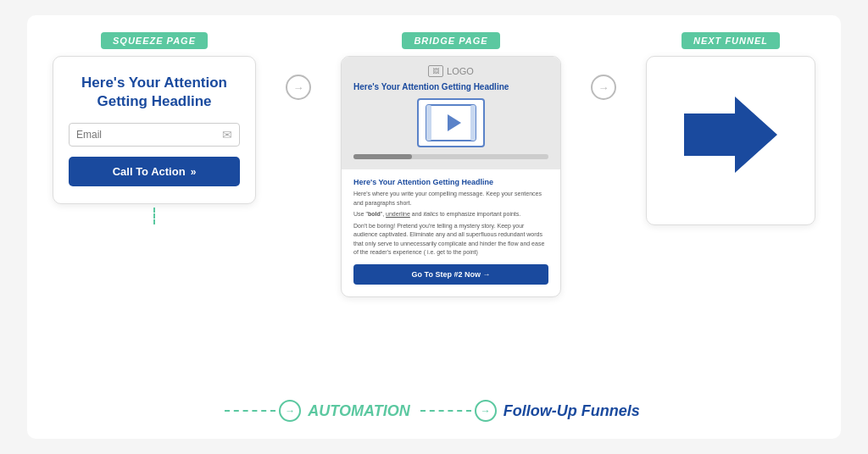  Describe the element at coordinates (451, 240) in the screenshot. I see `bridge-text-3: Don't be boring! Pretend you're telling …` at that location.